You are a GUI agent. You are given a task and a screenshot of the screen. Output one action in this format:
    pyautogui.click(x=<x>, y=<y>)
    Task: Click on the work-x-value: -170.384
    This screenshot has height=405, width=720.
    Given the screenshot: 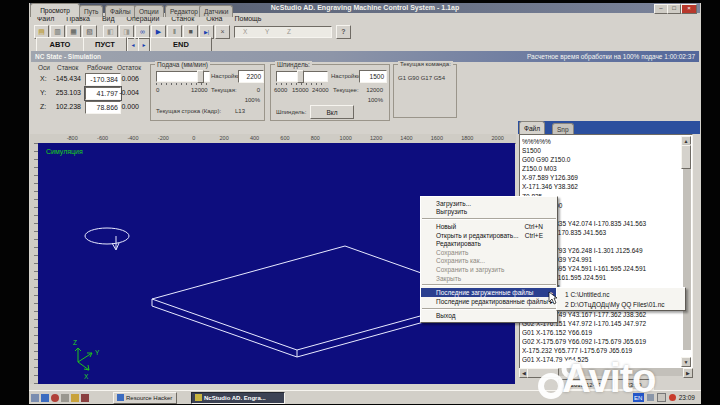 What is the action you would take?
    pyautogui.click(x=103, y=80)
    